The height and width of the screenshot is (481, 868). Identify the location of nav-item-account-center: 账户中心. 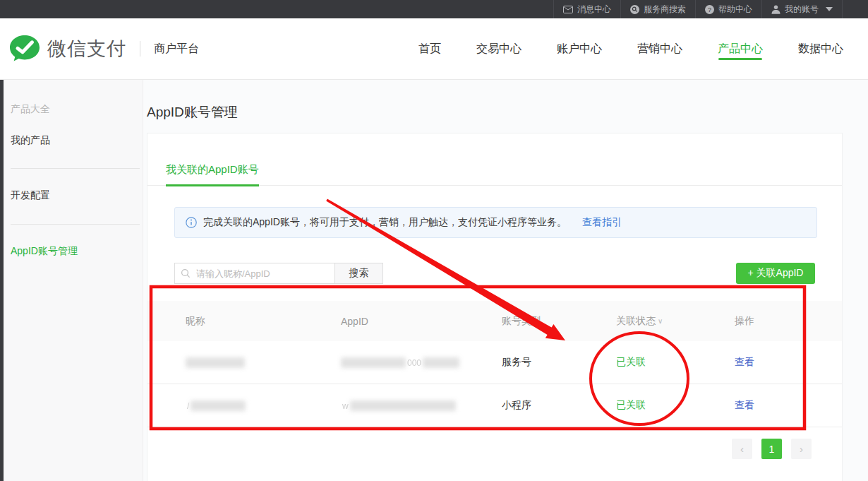
(579, 49).